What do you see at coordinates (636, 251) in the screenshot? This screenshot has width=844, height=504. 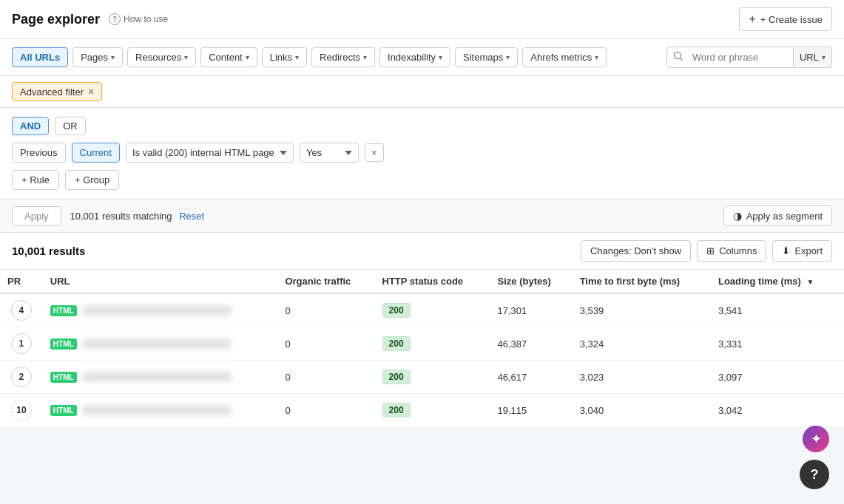 I see `changes-button: Changes: Don't show` at bounding box center [636, 251].